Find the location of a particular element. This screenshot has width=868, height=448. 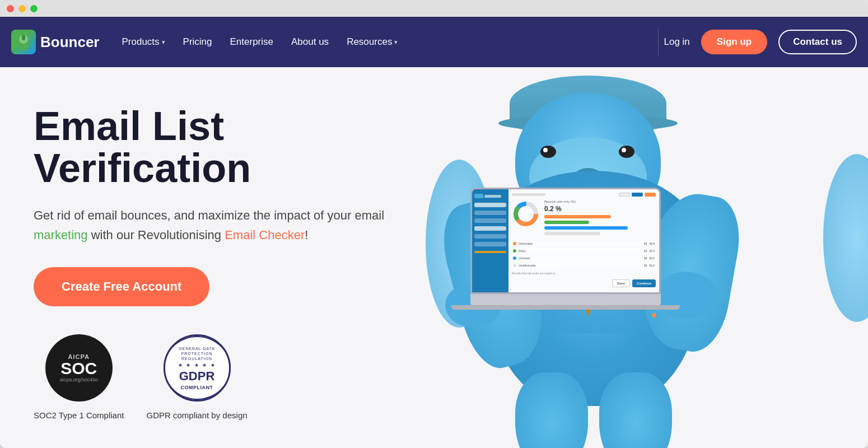

subtitle-text-1: Get rid of email bounces, and maximize t… is located at coordinates (209, 215).